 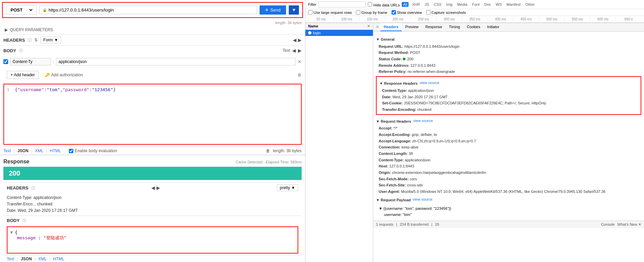 I want to click on resp-headers-label: HEADERS, so click(x=18, y=188).